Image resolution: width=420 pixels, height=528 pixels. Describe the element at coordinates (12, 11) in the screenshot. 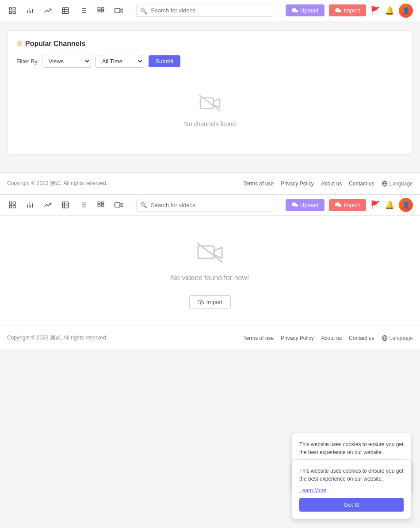

I see `home-icon` at that location.